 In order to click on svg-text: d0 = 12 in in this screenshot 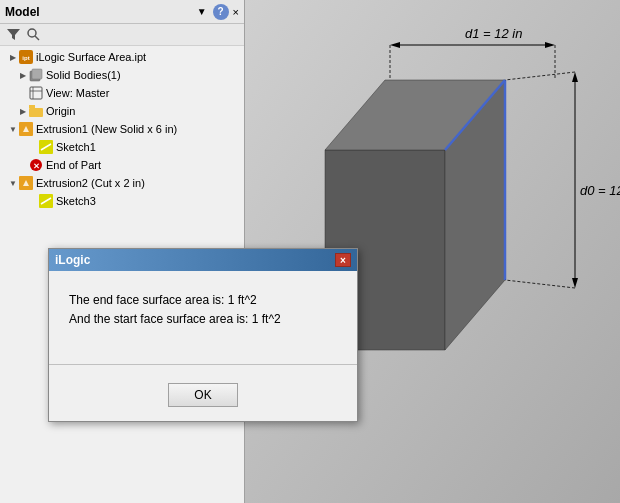, I will do `click(600, 190)`.